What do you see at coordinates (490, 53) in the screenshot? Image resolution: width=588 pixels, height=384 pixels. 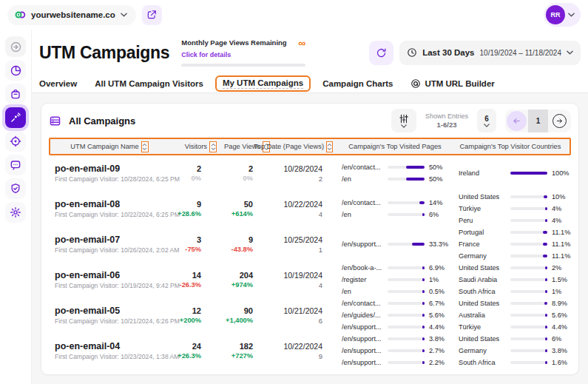 I see `date-range-picker: Last 30 Days 10/19/2024 – 11/18/2024` at bounding box center [490, 53].